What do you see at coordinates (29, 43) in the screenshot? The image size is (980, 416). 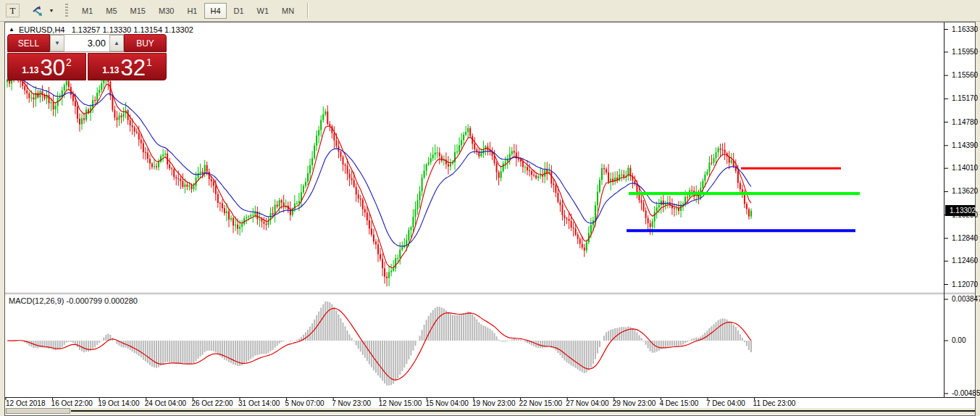 I see `sell-button-label: SELL` at bounding box center [29, 43].